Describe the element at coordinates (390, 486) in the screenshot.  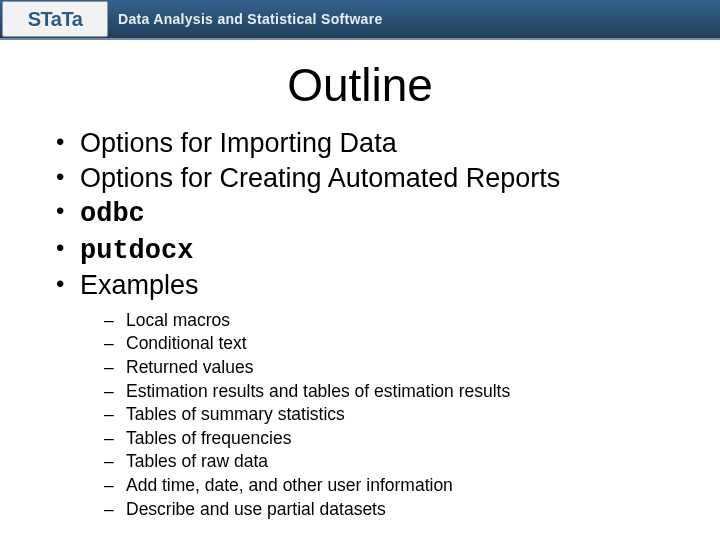
I see `sub-item: Add time, date, and other user informati…` at that location.